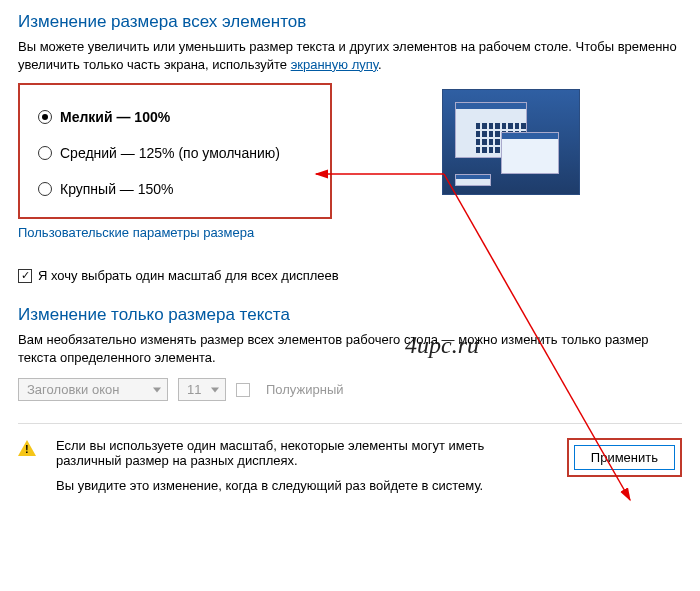  What do you see at coordinates (624, 458) in the screenshot?
I see `apply-highlight-box: Применить` at bounding box center [624, 458].